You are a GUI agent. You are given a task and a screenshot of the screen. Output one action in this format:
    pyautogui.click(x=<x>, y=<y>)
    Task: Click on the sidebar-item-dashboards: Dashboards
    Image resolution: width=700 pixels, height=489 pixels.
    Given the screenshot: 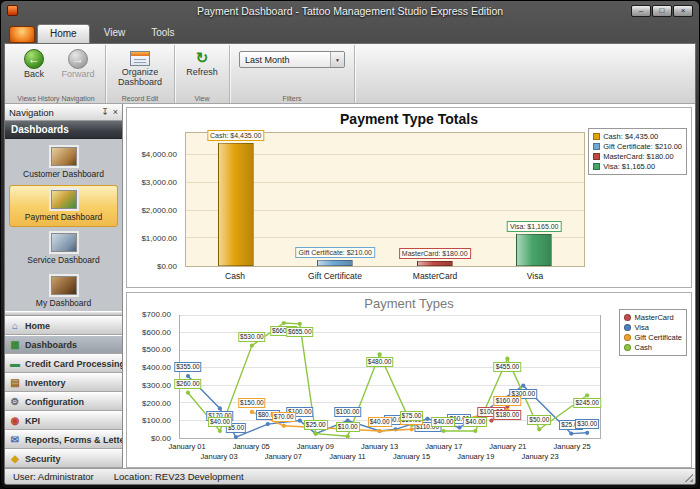 What is the action you would take?
    pyautogui.click(x=64, y=344)
    